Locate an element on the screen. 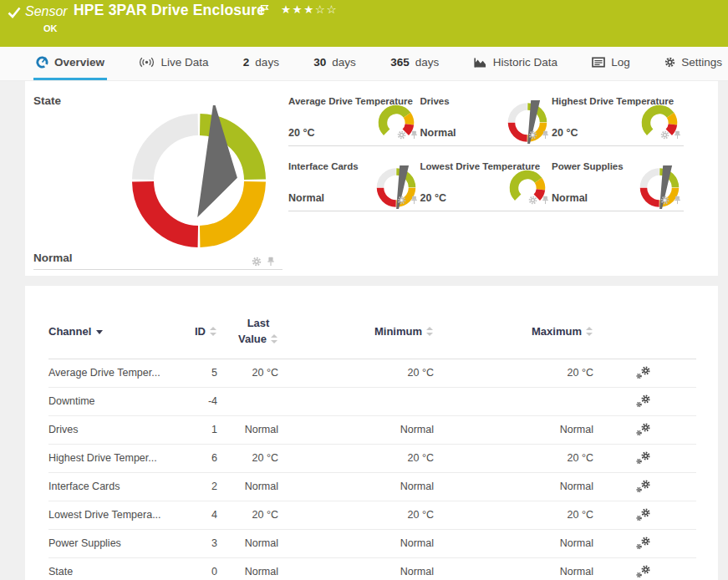  state-panel-title: State is located at coordinates (47, 100).